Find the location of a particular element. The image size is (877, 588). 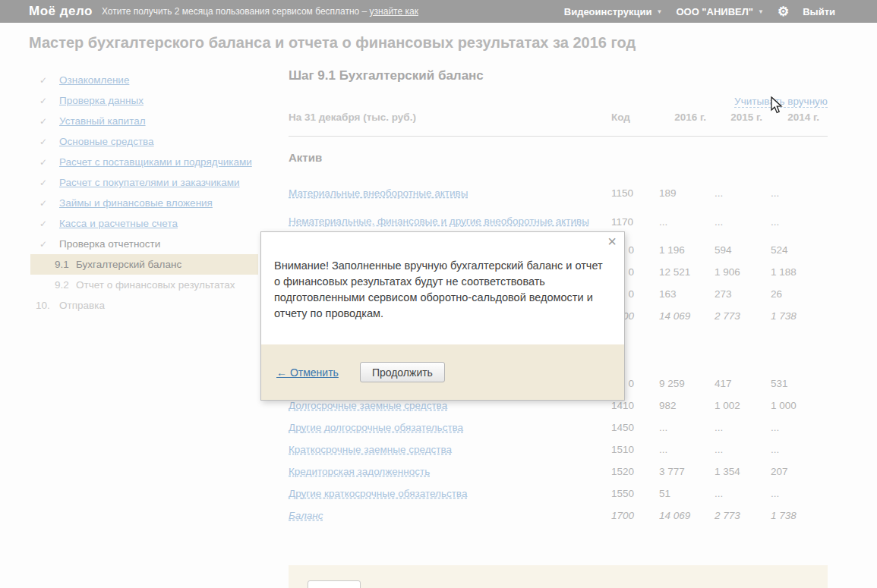

row-label-link: Кредиторская задолженность is located at coordinates (359, 472).